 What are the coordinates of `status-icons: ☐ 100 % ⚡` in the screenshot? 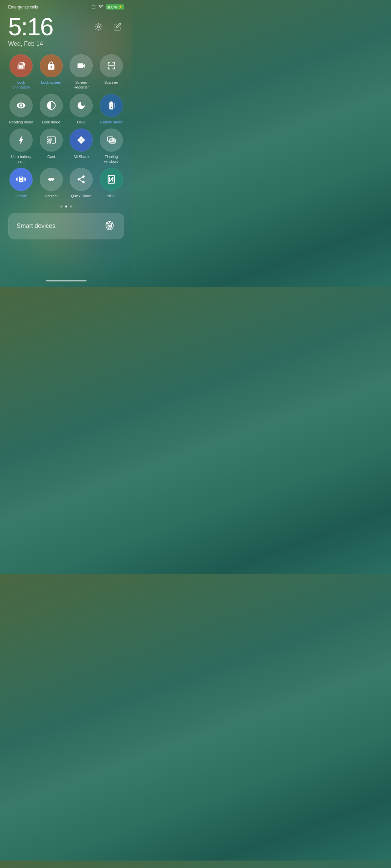 It's located at (108, 7).